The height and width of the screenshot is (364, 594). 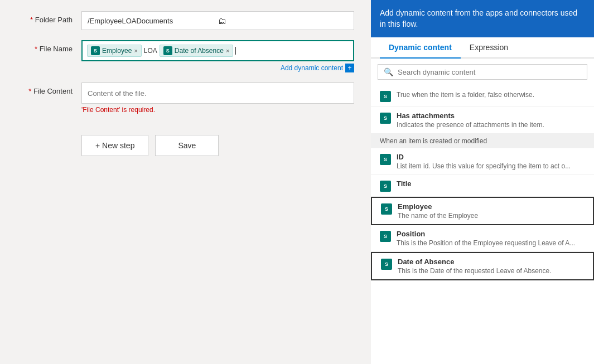 I want to click on file-name-row: * File Name S Employee × LOA S Date of A…, so click(x=185, y=56).